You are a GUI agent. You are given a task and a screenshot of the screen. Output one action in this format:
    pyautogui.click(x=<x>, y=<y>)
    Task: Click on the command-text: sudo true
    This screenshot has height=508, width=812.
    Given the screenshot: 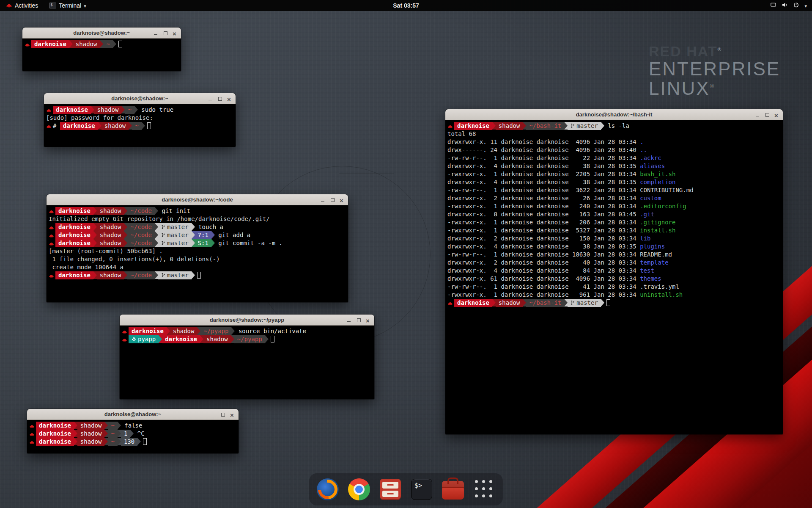 What is the action you would take?
    pyautogui.click(x=156, y=110)
    